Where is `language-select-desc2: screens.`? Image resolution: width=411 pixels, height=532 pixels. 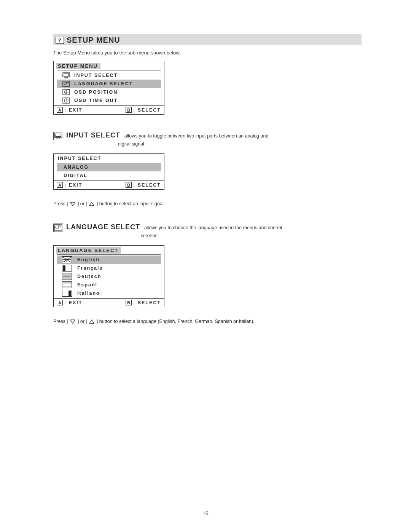 language-select-desc2: screens. is located at coordinates (251, 236).